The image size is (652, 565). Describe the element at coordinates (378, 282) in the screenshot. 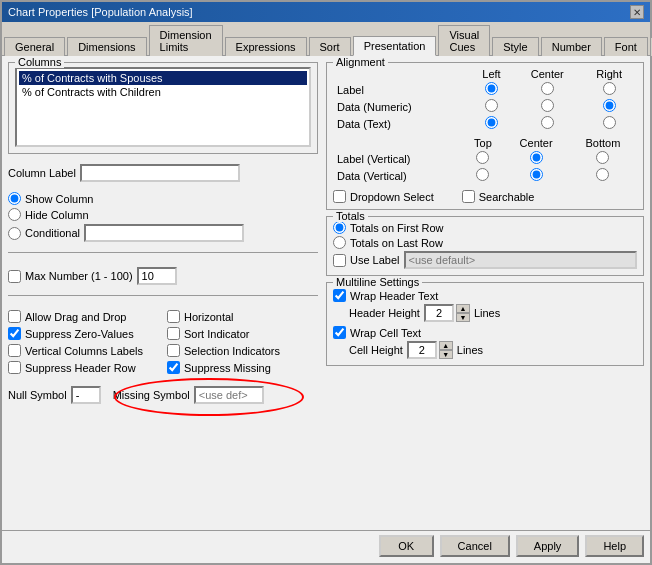

I see `multiline-title: Multiline Settings` at that location.